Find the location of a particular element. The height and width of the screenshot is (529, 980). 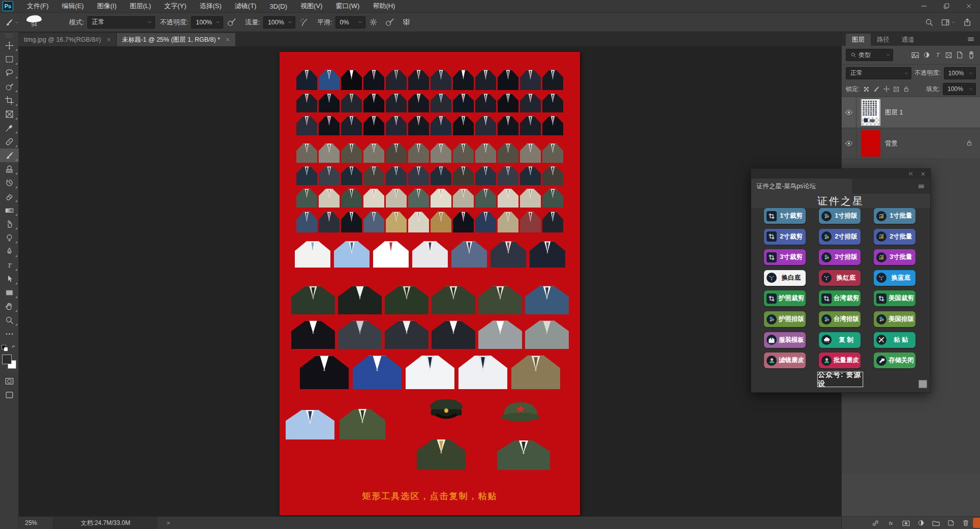

document-tab-1: 未标题-1 @ 25% (图层 1, RGB/8) * is located at coordinates (176, 40).